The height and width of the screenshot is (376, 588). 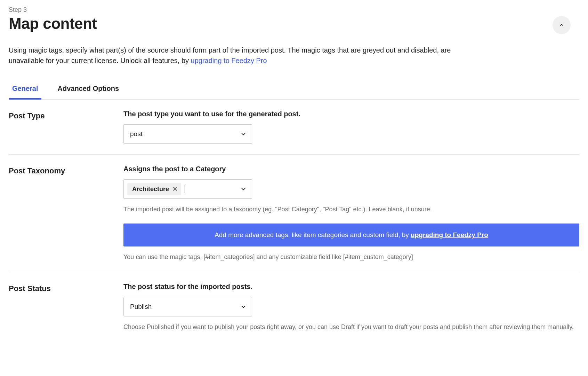 What do you see at coordinates (188, 134) in the screenshot?
I see `post-type-select: post` at bounding box center [188, 134].